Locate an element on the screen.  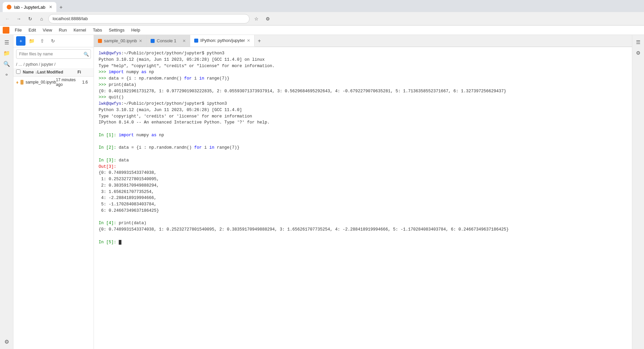
extensions-button: ⚙ is located at coordinates (268, 19).